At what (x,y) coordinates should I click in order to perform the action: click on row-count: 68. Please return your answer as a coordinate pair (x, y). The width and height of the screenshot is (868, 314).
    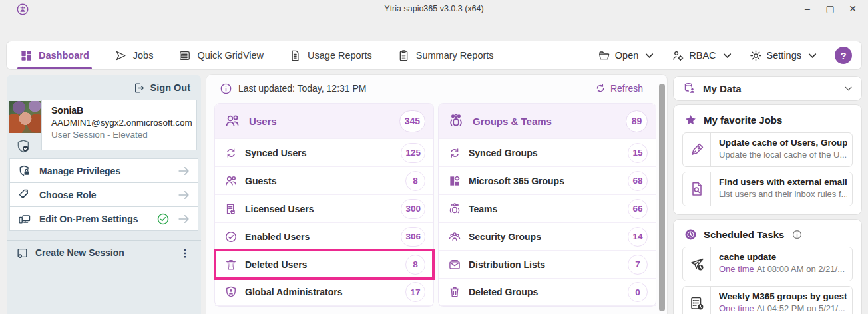
    Looking at the image, I should click on (638, 181).